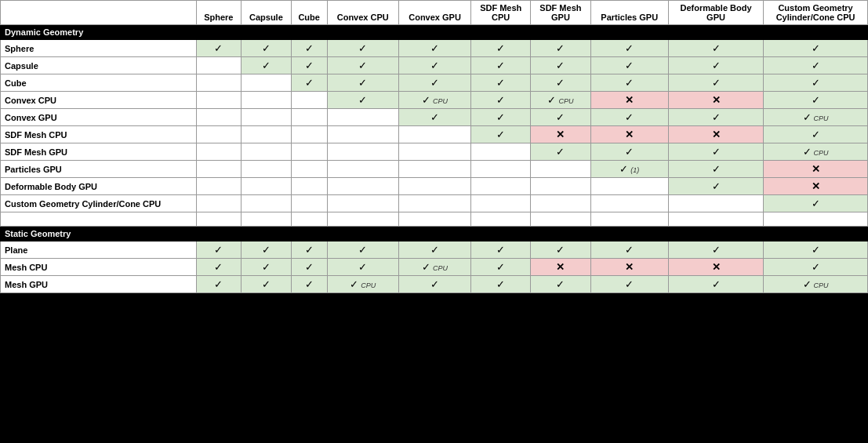  What do you see at coordinates (99, 204) in the screenshot?
I see `row-label: Custom Geometry Cylinder/Cone CPU` at bounding box center [99, 204].